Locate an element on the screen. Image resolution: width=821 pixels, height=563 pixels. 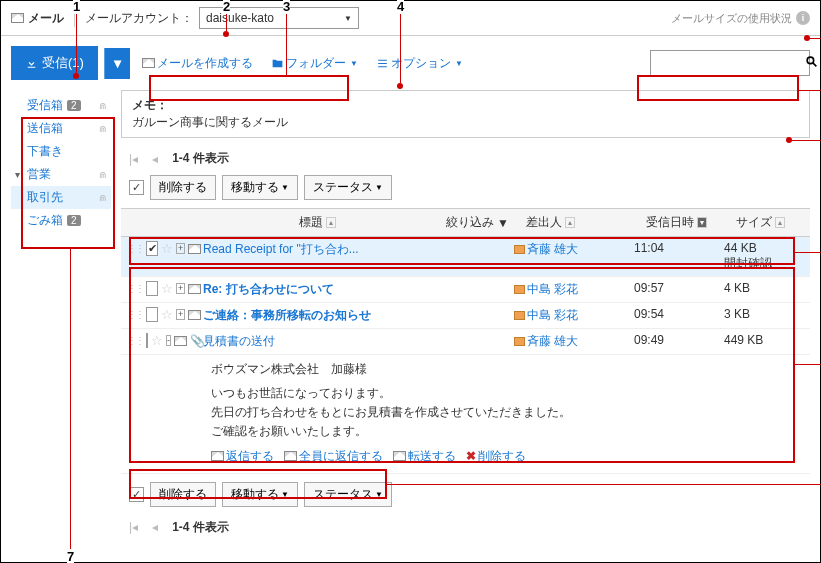
pager-bottom: |◂ ◂ 1-4 件表示 is located at coordinates (466, 528).